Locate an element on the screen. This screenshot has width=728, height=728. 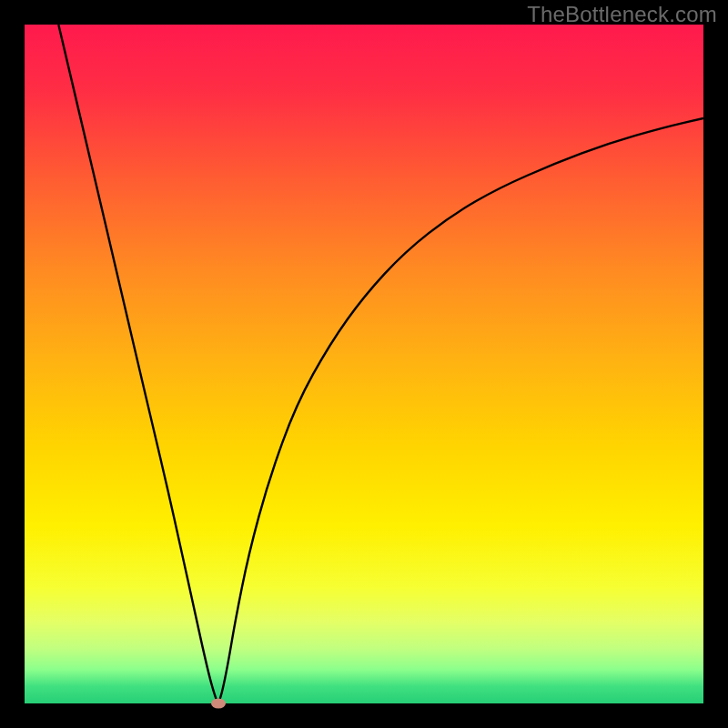
watermark-text: TheBottleneck.com is located at coordinates (622, 15).